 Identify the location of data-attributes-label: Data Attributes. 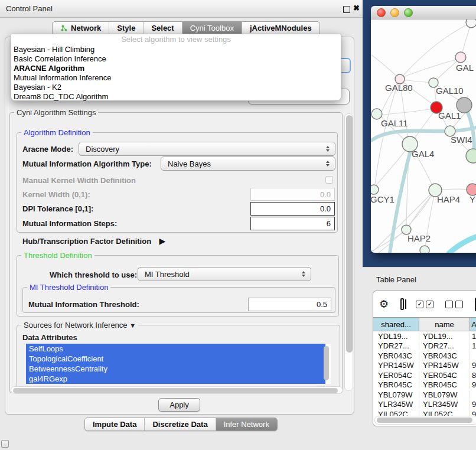
(50, 338).